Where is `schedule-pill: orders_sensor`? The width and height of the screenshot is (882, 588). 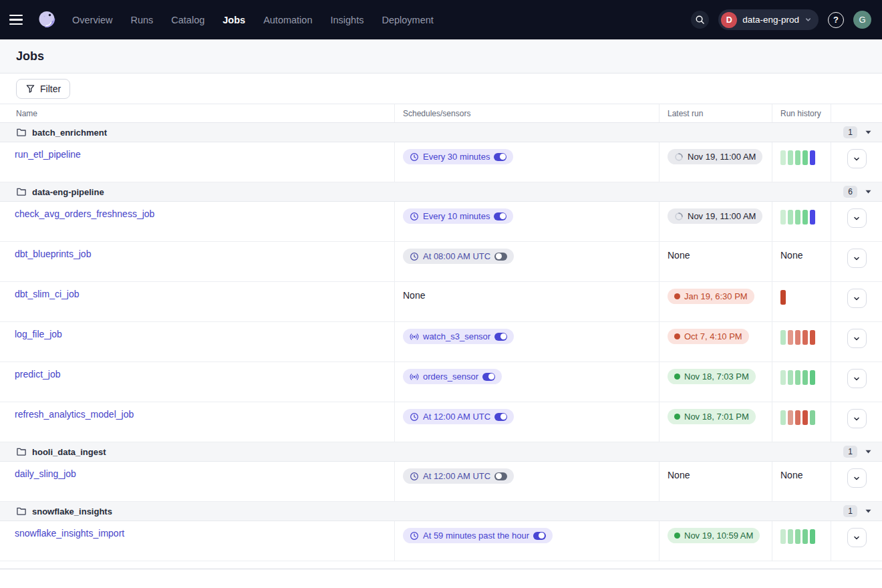 schedule-pill: orders_sensor is located at coordinates (452, 377).